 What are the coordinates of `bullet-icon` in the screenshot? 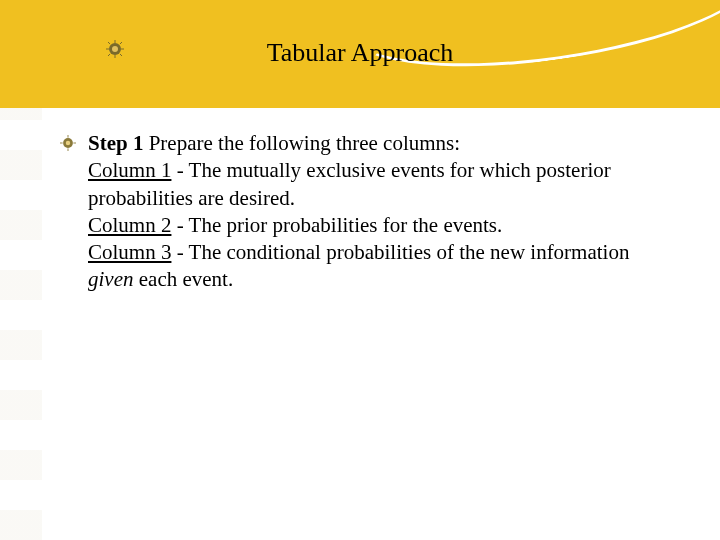 It's located at (71, 143).